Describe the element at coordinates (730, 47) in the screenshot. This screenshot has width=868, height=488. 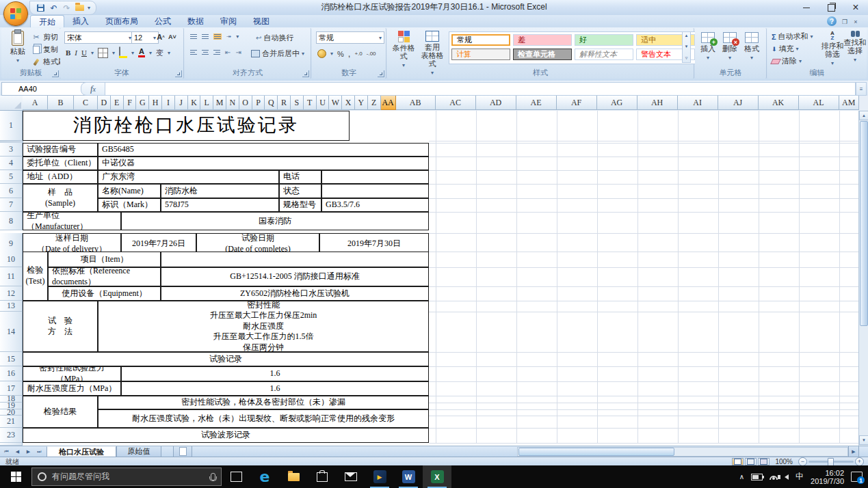
I see `delete-cells-button: × 删除` at that location.